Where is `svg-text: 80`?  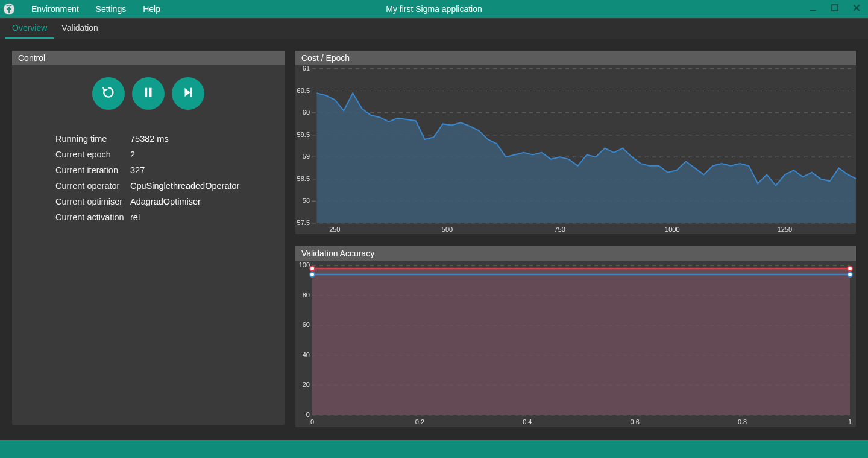
svg-text: 80 is located at coordinates (306, 295).